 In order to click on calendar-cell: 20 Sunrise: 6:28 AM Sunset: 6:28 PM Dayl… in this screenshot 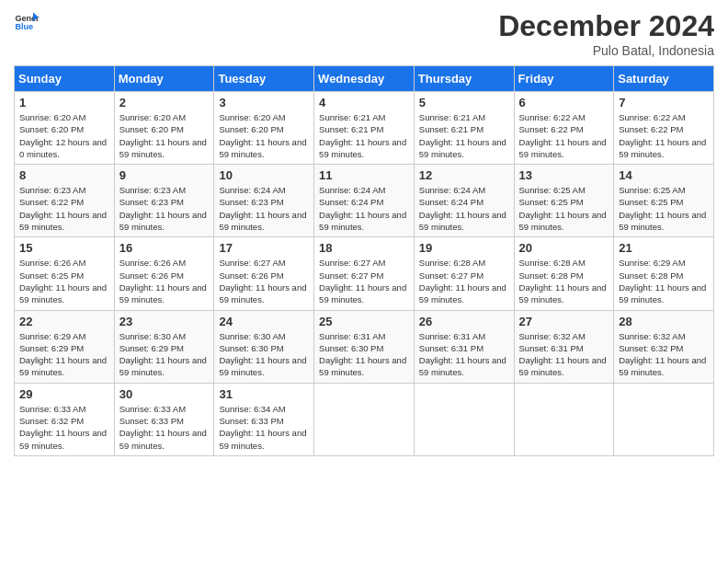, I will do `click(564, 274)`.